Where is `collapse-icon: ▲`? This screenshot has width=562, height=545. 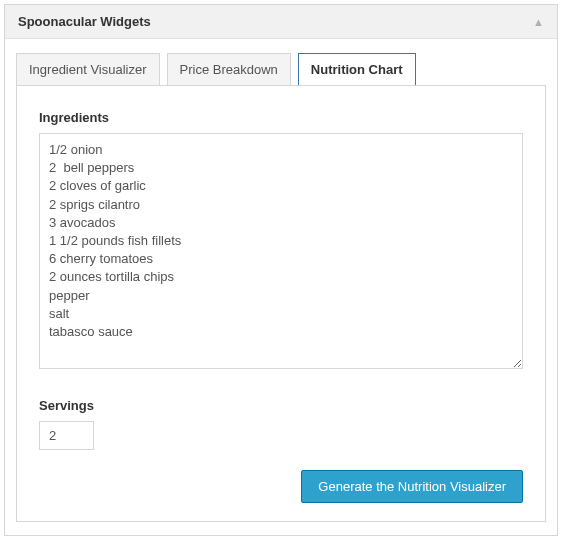 collapse-icon: ▲ is located at coordinates (538, 22).